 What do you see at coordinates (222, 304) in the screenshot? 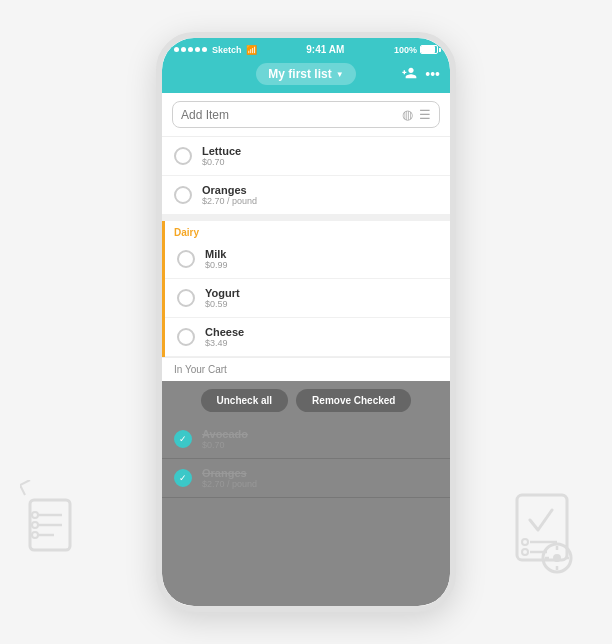
I see `item-price-yogurt: $0.59` at bounding box center [222, 304].